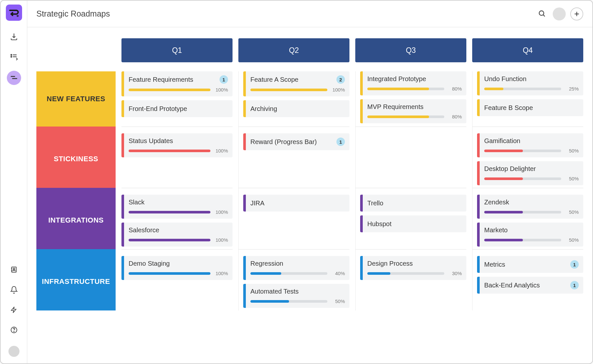  Describe the element at coordinates (577, 14) in the screenshot. I see `add-button` at that location.